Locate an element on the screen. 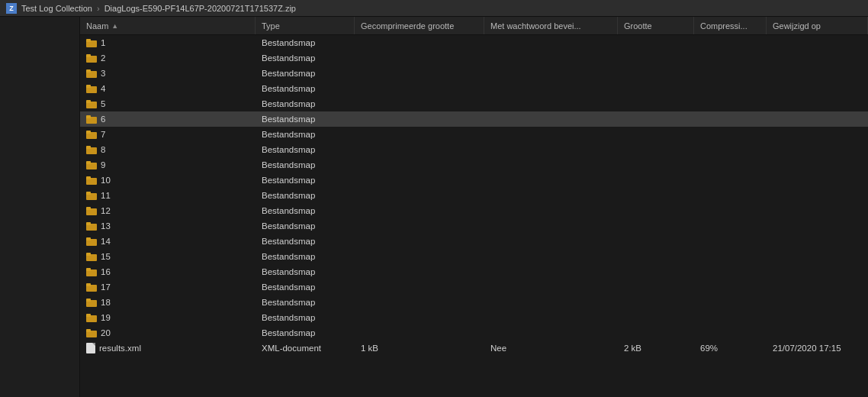 This screenshot has height=397, width=868. table-row: 10Bestandsmap is located at coordinates (474, 180).